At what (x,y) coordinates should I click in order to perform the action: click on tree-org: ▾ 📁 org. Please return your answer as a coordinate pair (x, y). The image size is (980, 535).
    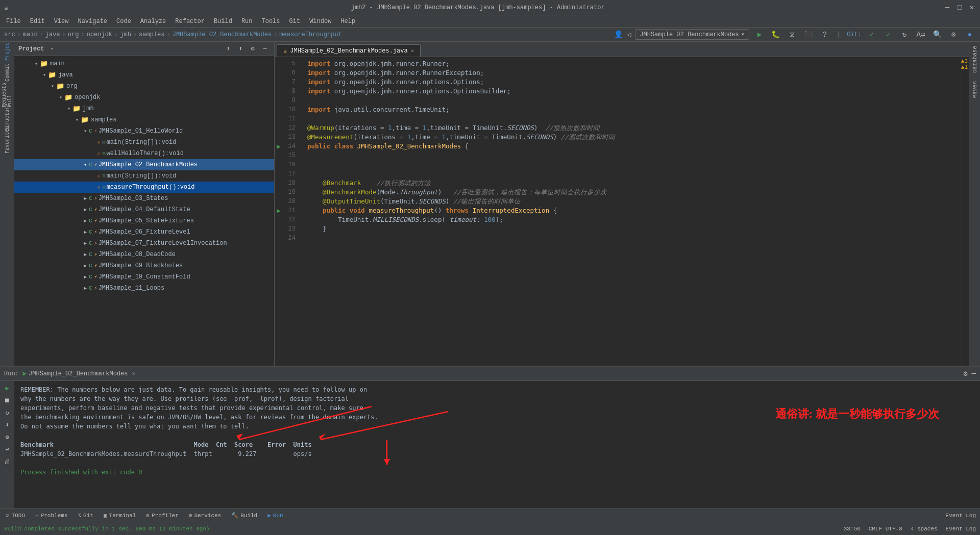
    Looking at the image, I should click on (144, 86).